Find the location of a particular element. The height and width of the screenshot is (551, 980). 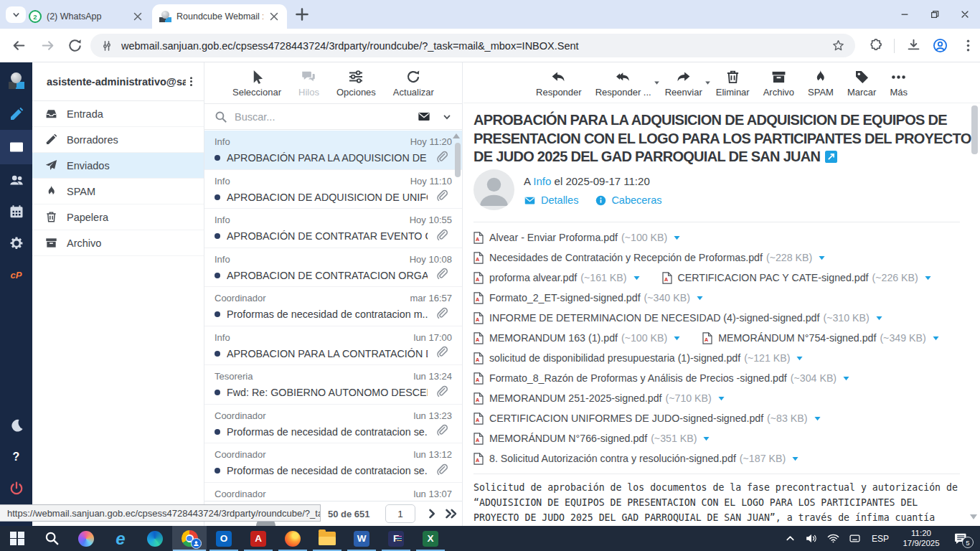

browser-tab-whatsapp: 2 (2) WhatsApp is located at coordinates (86, 17).